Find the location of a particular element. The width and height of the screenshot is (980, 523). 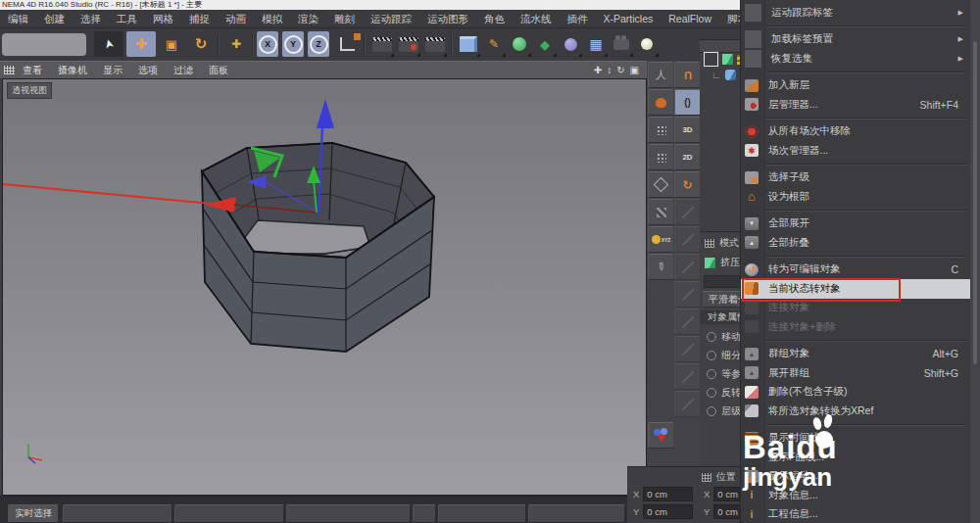

menu-item-set-as-root: ⌂ 设为根部 is located at coordinates (856, 197).